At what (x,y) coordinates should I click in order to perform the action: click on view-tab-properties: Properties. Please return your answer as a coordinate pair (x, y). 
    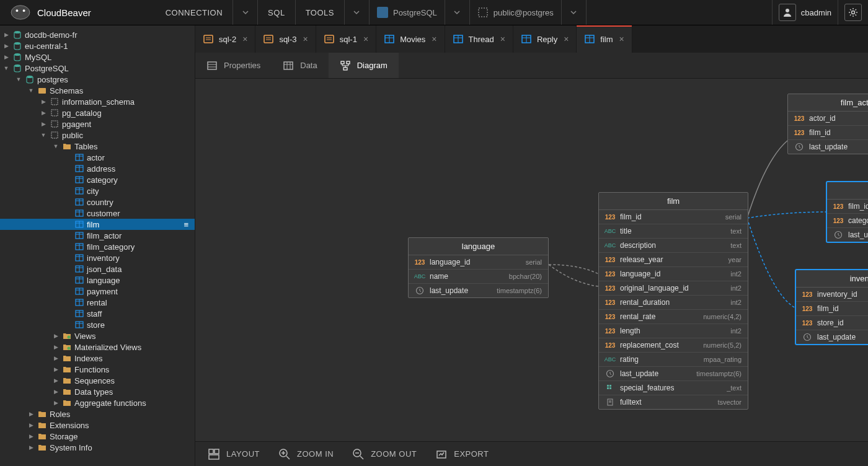
    Looking at the image, I should click on (233, 66).